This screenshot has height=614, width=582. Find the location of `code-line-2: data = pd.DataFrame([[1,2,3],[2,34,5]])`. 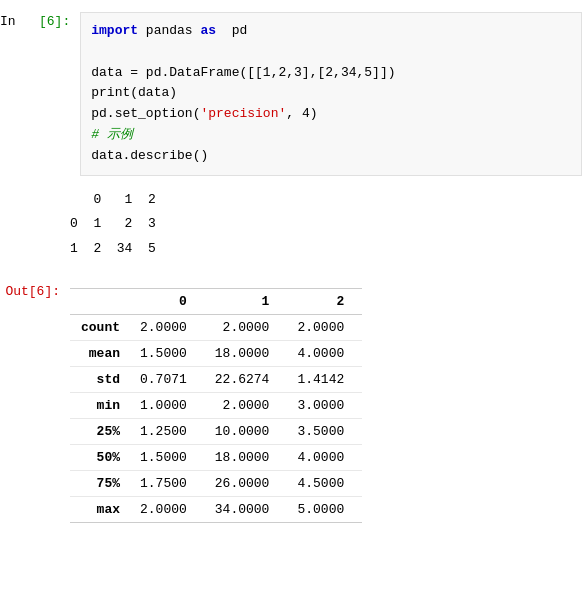

code-line-2: data = pd.DataFrame([[1,2,3],[2,34,5]]) is located at coordinates (331, 74).